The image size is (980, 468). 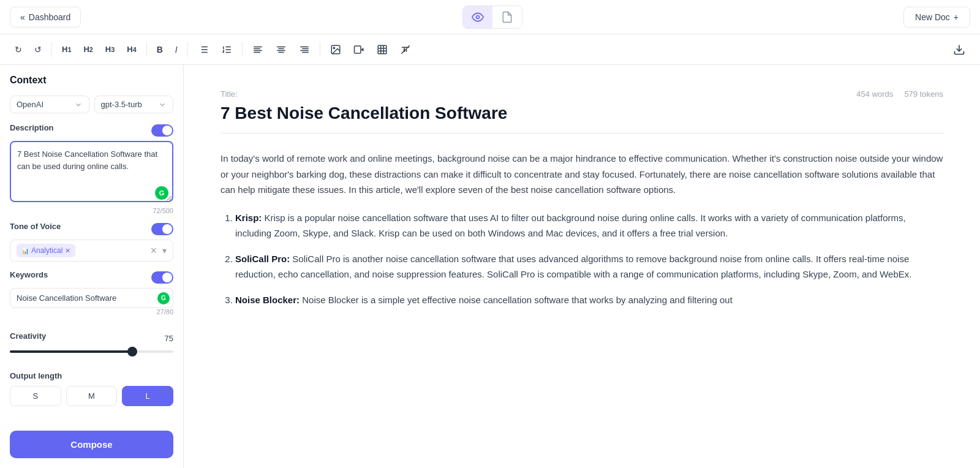 I want to click on doc-divider, so click(x=582, y=134).